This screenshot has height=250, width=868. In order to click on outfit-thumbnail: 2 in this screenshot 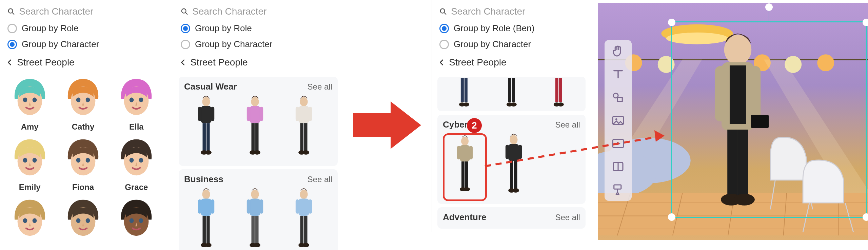, I will do `click(465, 167)`.